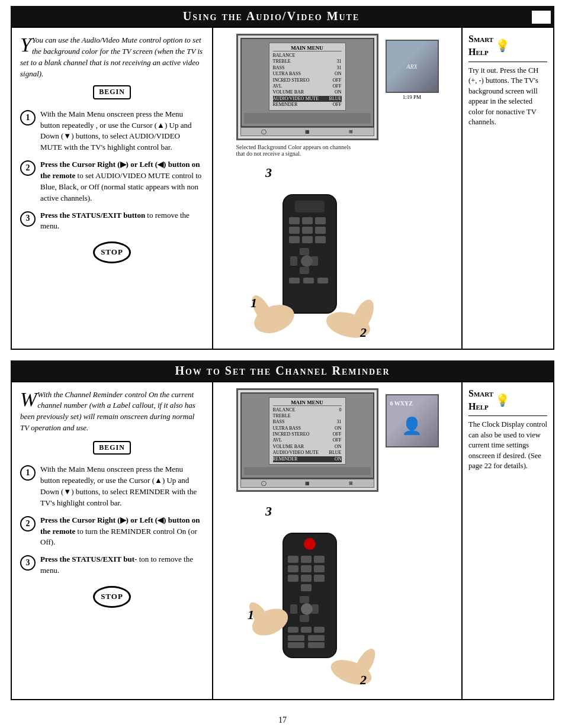 The width and height of the screenshot is (565, 728). I want to click on section1-step1-content: With the Main Menu onscreen press the Me…, so click(122, 131).